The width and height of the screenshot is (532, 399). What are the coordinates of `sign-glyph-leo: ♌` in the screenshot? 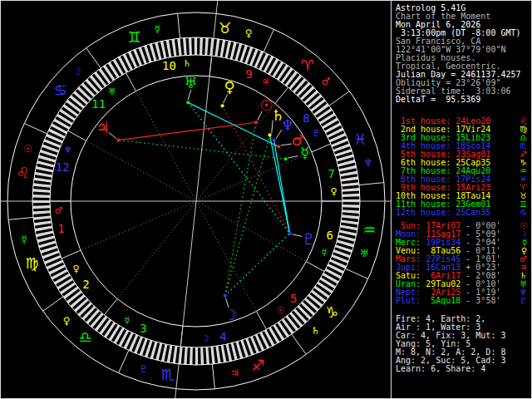 It's located at (23, 173).